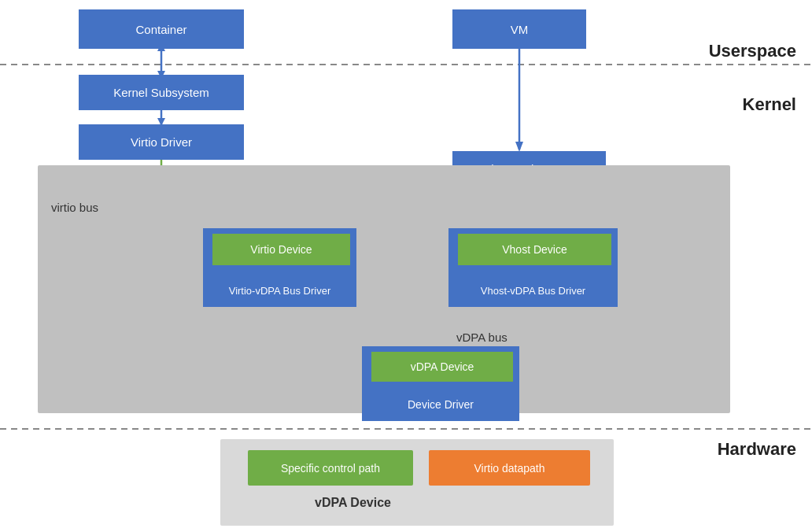 Image resolution: width=812 pixels, height=532 pixels. What do you see at coordinates (757, 449) in the screenshot?
I see `hardware-label: Hardware` at bounding box center [757, 449].